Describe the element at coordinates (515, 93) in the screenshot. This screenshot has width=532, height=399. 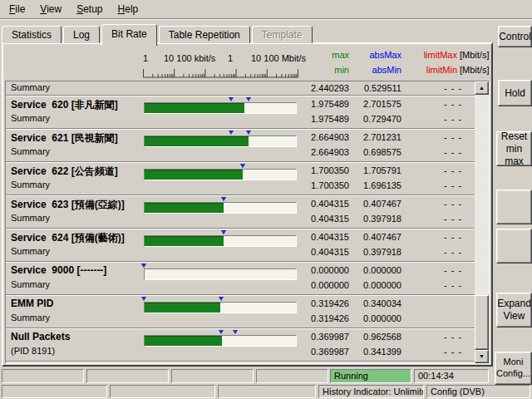
I see `hold-button: Hold` at that location.